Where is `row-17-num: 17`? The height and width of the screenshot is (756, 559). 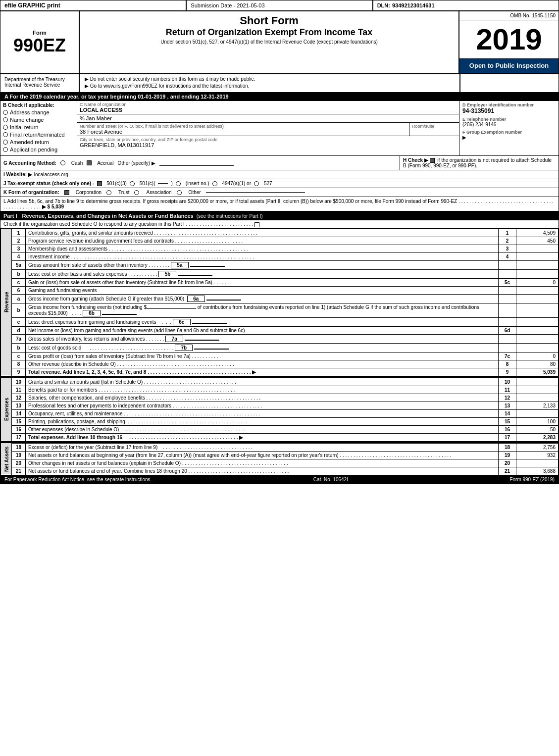
row-17-num: 17 is located at coordinates (19, 437).